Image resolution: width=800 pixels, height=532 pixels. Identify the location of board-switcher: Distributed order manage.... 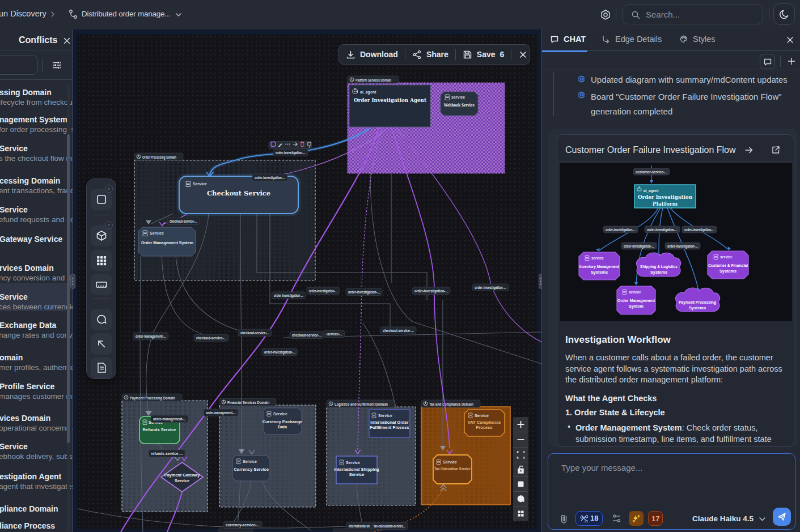
(126, 14).